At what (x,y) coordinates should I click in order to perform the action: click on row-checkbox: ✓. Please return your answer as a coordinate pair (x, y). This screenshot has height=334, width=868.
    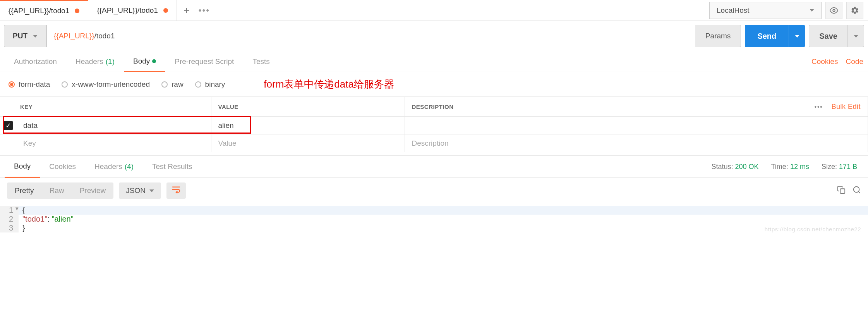
    Looking at the image, I should click on (8, 126).